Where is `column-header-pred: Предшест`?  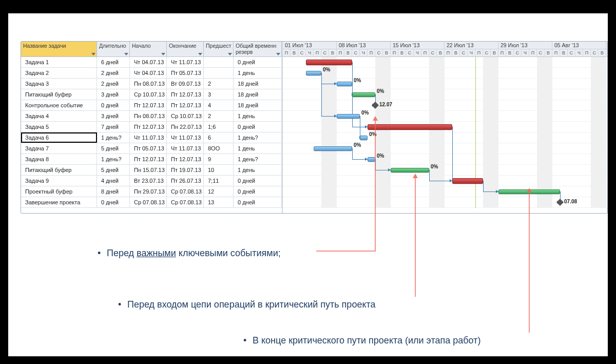
column-header-pred: Предшест is located at coordinates (219, 49).